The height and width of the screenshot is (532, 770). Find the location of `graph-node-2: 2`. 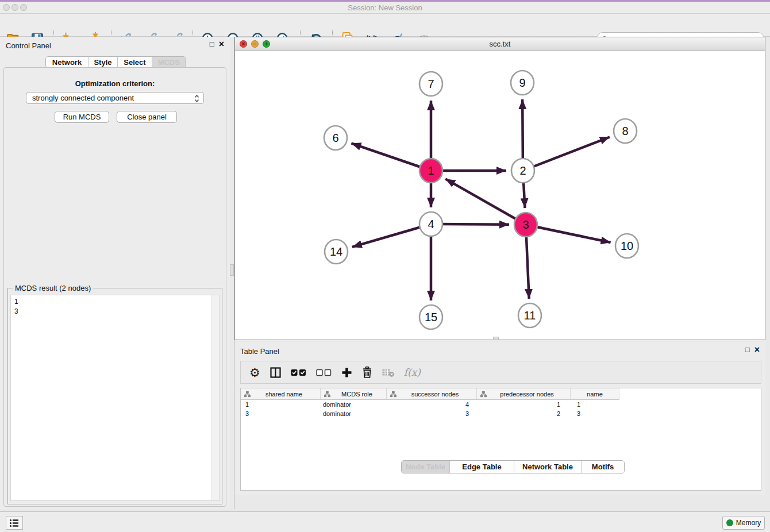

graph-node-2: 2 is located at coordinates (523, 171).